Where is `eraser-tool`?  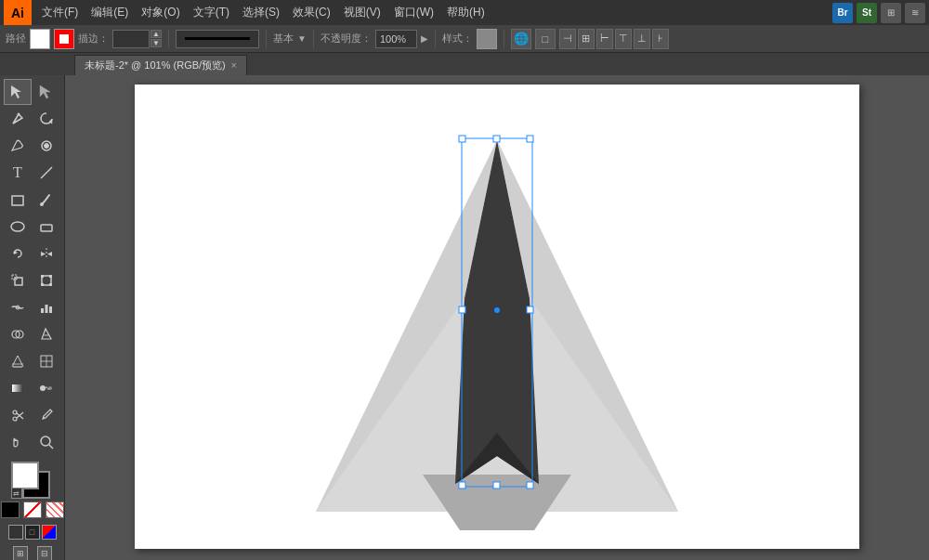
eraser-tool is located at coordinates (46, 227).